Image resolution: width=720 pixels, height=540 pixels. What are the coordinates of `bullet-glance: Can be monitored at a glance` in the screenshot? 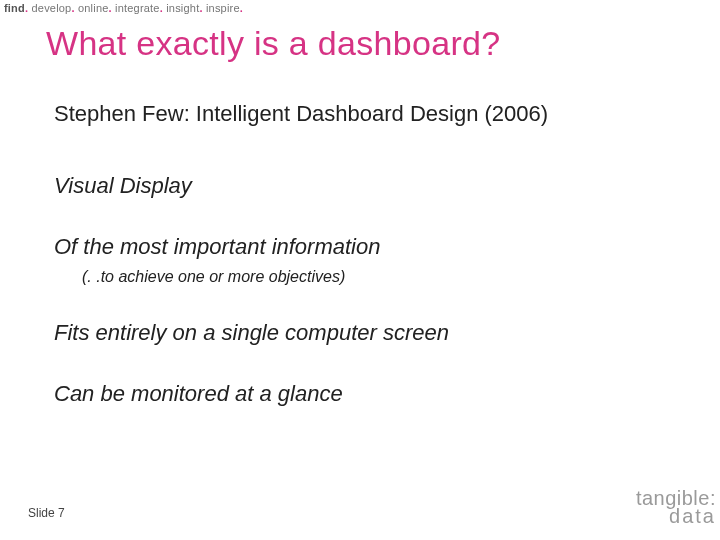 It's located at (367, 394).